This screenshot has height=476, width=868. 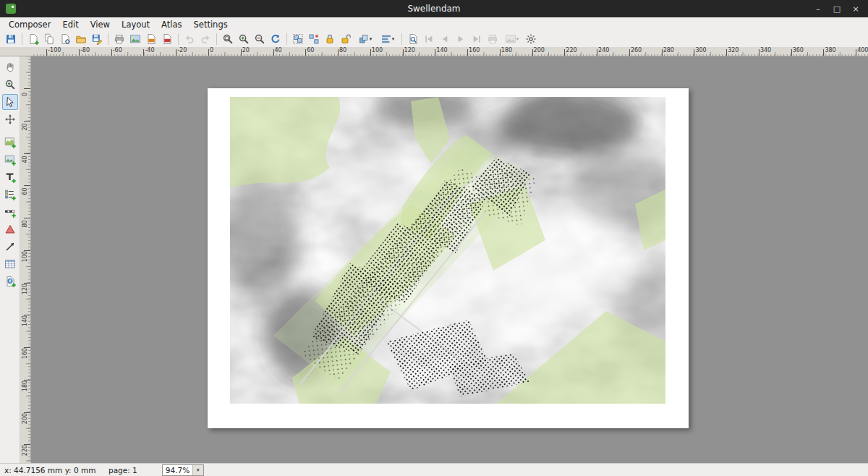 I want to click on select-move-item-button, so click(x=10, y=102).